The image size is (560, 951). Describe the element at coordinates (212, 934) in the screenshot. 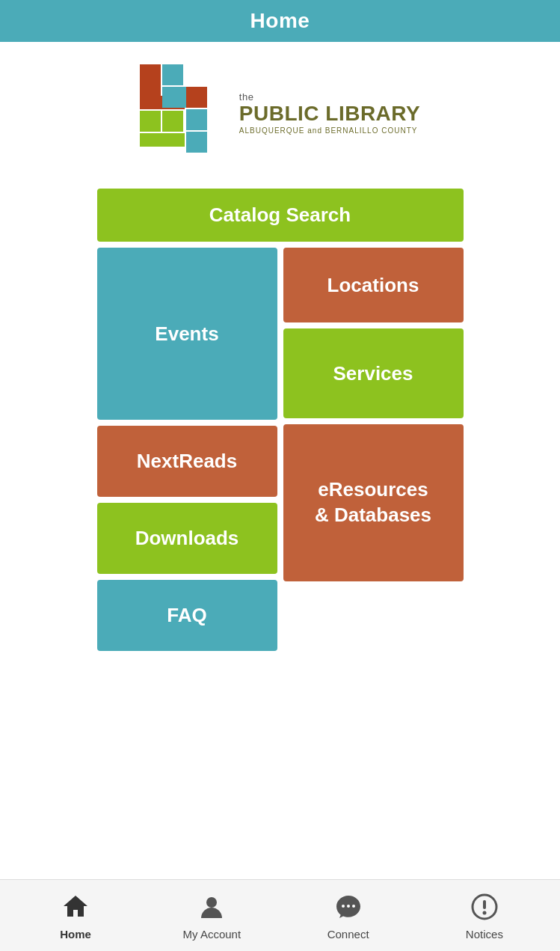

I see `nav-my-account-label: My Account` at that location.